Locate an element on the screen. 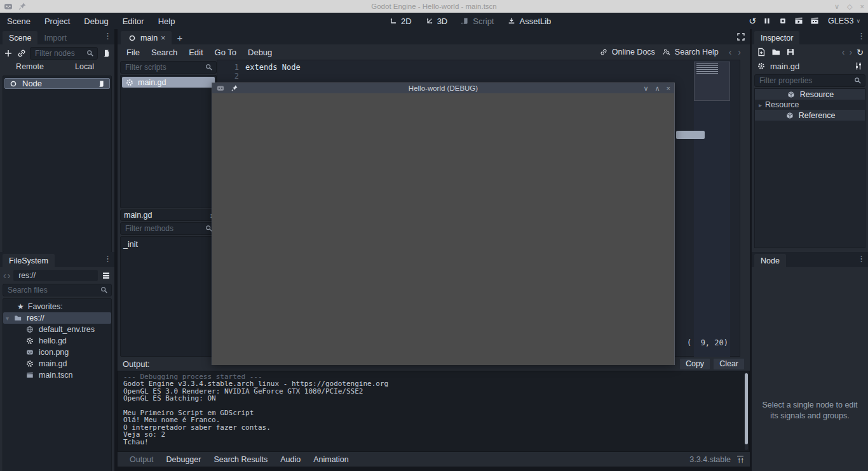 The height and width of the screenshot is (471, 868). distraction-free-icon is located at coordinates (741, 37).